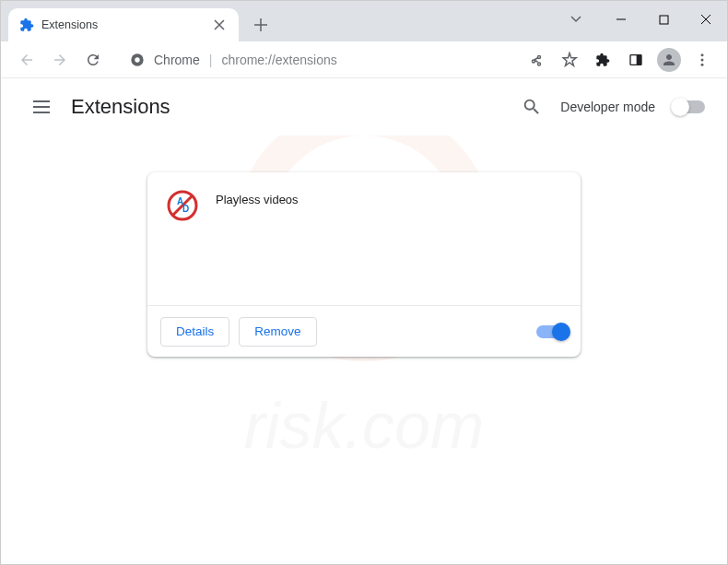 This screenshot has width=728, height=565. I want to click on developer-mode-toggle, so click(689, 107).